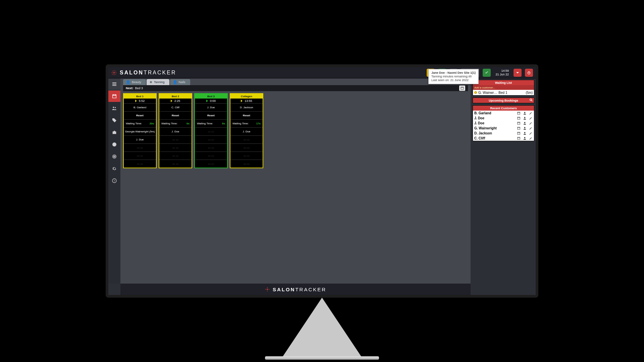  What do you see at coordinates (503, 113) in the screenshot?
I see `recent-customer-row: B. Garland` at bounding box center [503, 113].